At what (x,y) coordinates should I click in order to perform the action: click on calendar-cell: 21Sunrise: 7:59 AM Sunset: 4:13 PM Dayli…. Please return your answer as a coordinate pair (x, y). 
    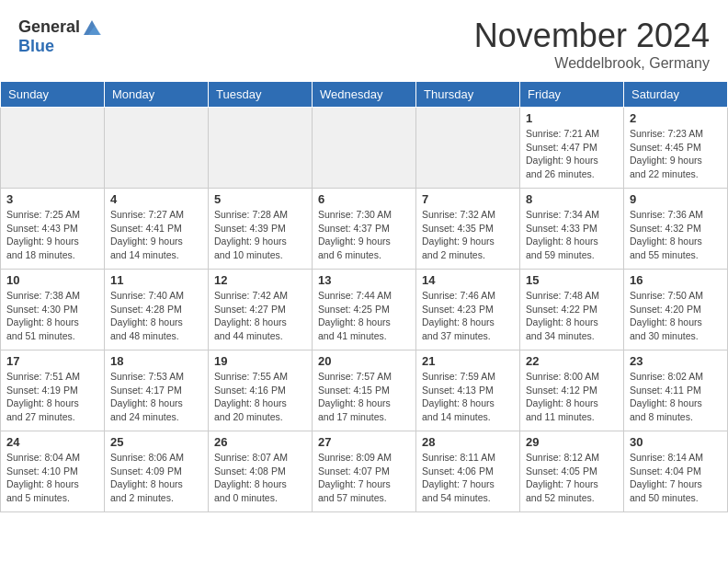
    Looking at the image, I should click on (469, 391).